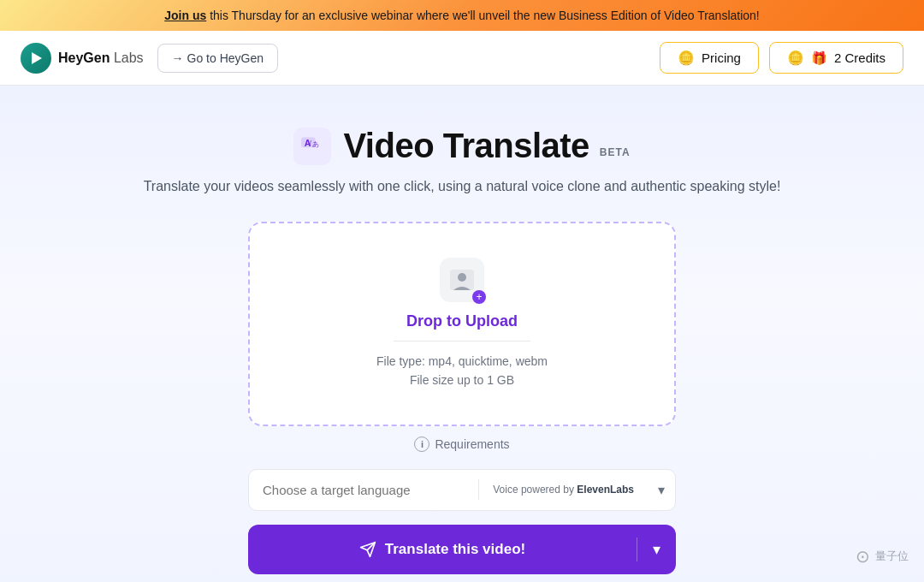  I want to click on watermark-label: 量子位, so click(891, 556).